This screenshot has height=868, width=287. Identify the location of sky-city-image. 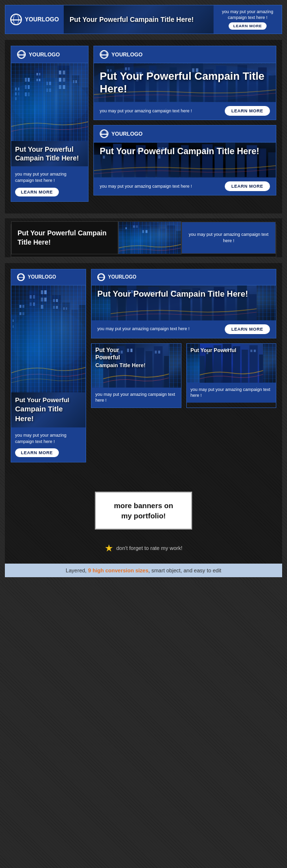
(50, 102).